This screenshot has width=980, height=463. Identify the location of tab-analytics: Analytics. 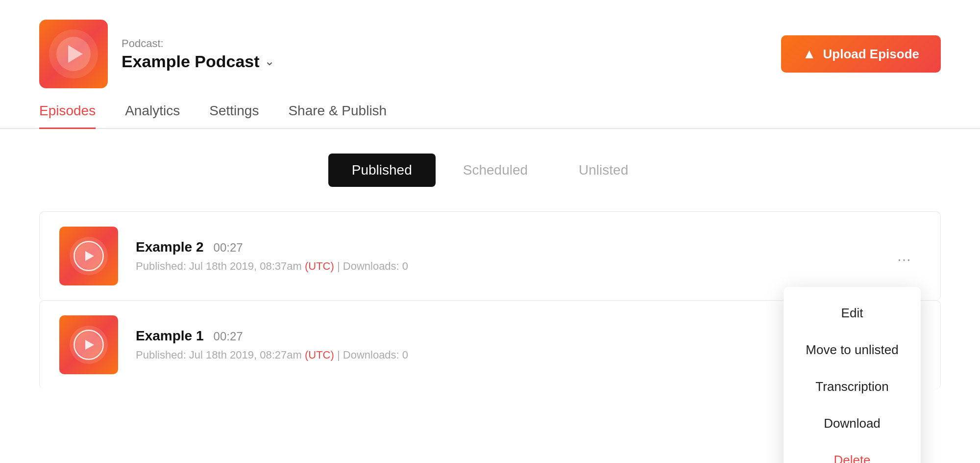
(152, 116).